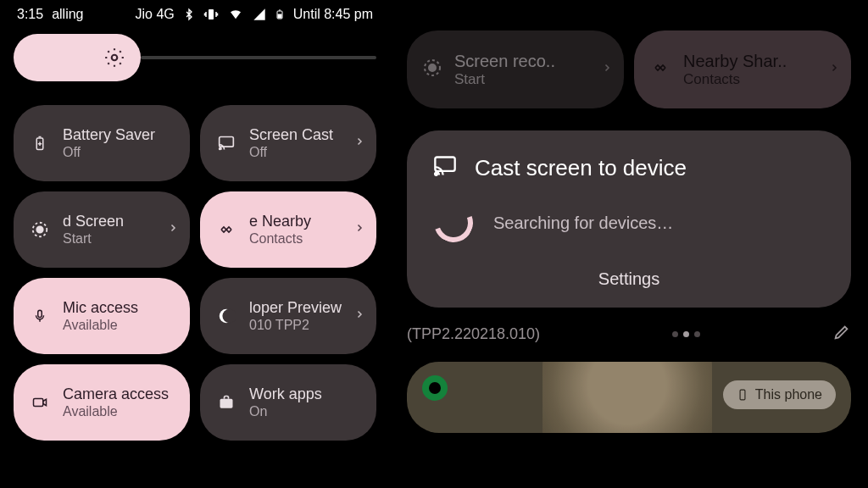 The height and width of the screenshot is (488, 868). I want to click on mic-icon, so click(40, 316).